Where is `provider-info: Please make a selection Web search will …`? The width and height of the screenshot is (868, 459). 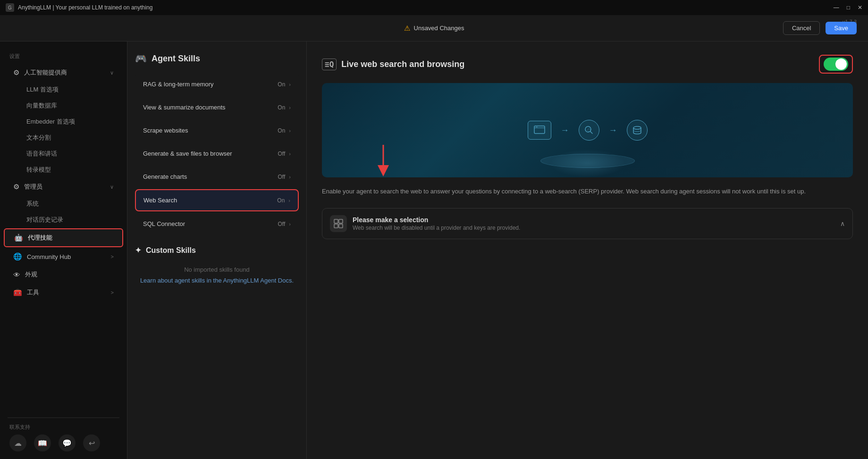
provider-info: Please make a selection Web search will … is located at coordinates (594, 224).